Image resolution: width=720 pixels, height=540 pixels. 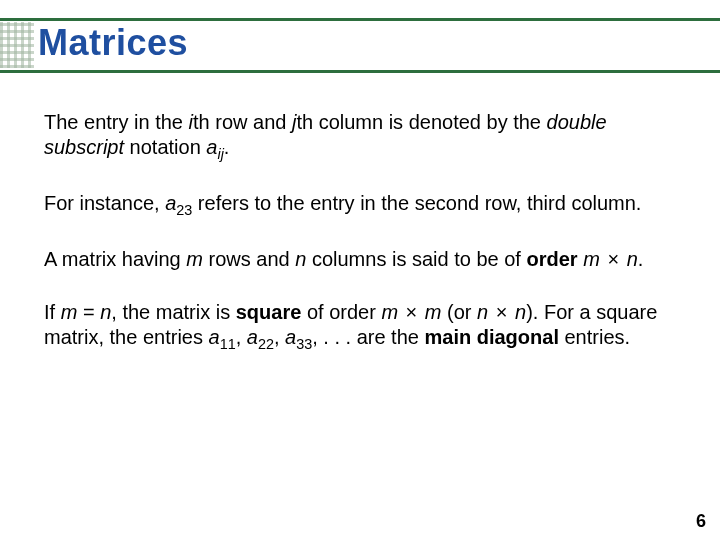 I want to click on slide-title: Matrices, so click(x=113, y=43).